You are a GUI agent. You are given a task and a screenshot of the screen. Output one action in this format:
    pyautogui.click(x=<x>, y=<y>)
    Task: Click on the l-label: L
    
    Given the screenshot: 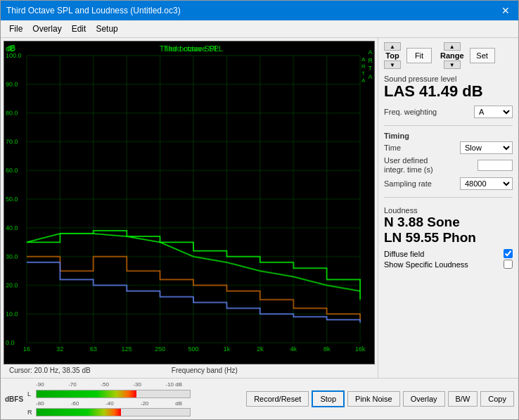 What is the action you would take?
    pyautogui.click(x=31, y=394)
    